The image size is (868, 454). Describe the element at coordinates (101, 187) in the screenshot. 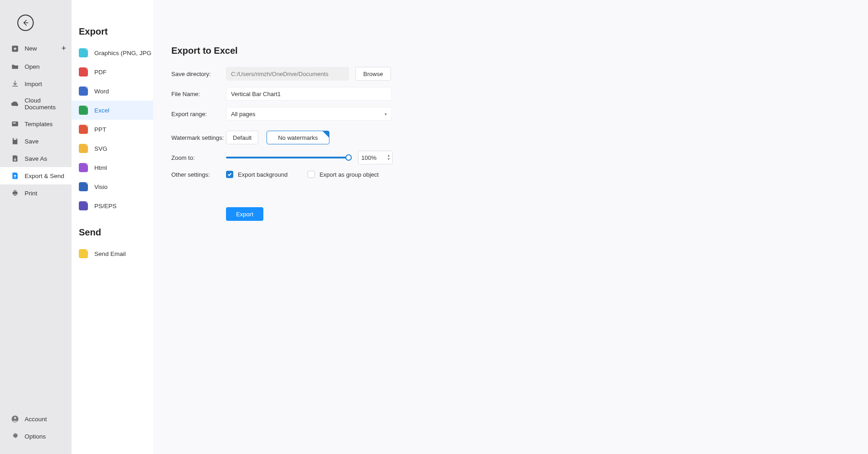

I see `export-item-label: Visio` at that location.